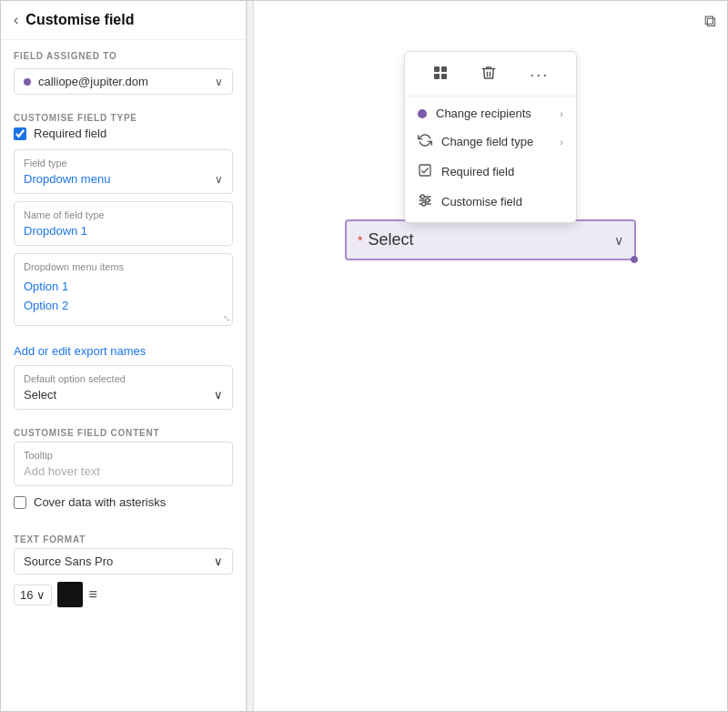 This screenshot has width=728, height=712. Describe the element at coordinates (561, 142) in the screenshot. I see `change-field-type-chevron-icon: ›` at that location.